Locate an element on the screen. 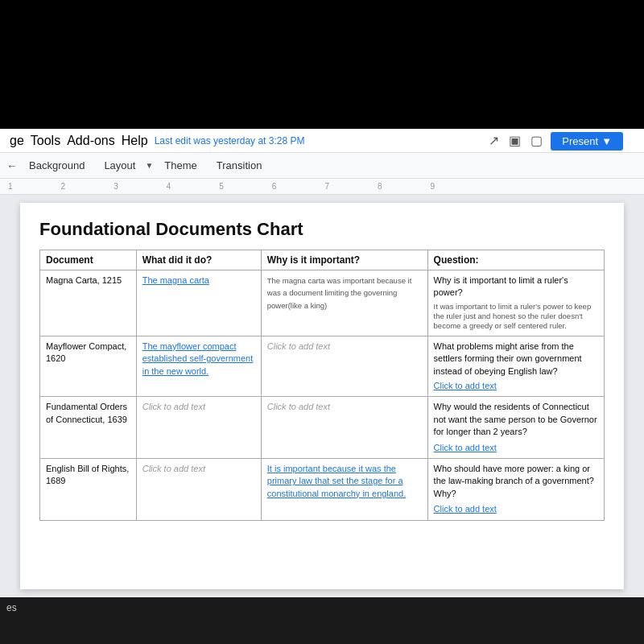  question-mayflower: What problems might arise from the settl… is located at coordinates (515, 366).